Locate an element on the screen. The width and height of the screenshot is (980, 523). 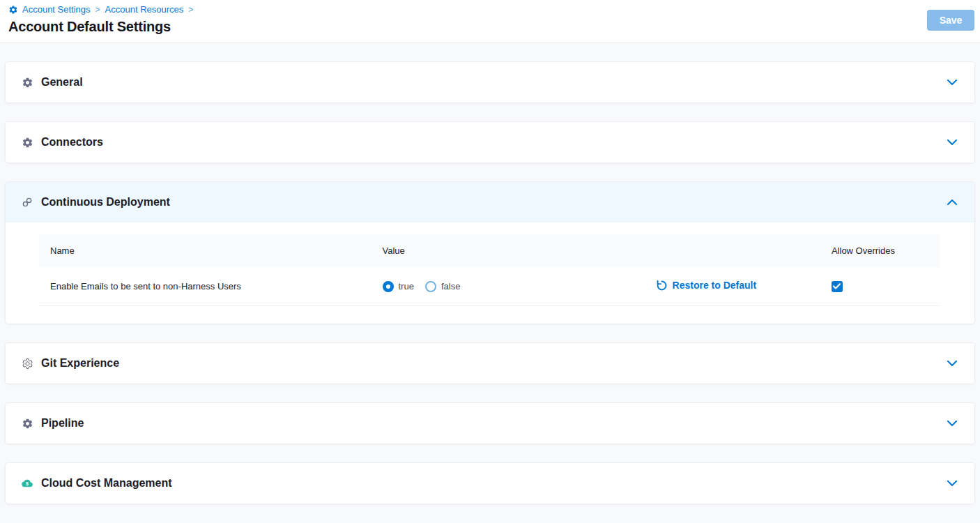
save-button: Save is located at coordinates (951, 20).